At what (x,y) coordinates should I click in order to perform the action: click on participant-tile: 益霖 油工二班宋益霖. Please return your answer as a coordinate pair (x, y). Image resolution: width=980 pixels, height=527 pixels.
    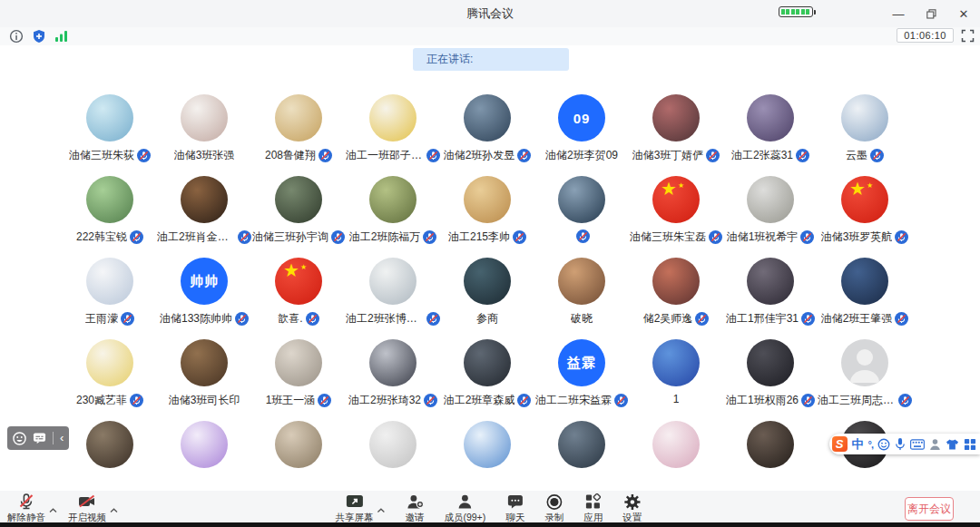
    Looking at the image, I should click on (582, 380).